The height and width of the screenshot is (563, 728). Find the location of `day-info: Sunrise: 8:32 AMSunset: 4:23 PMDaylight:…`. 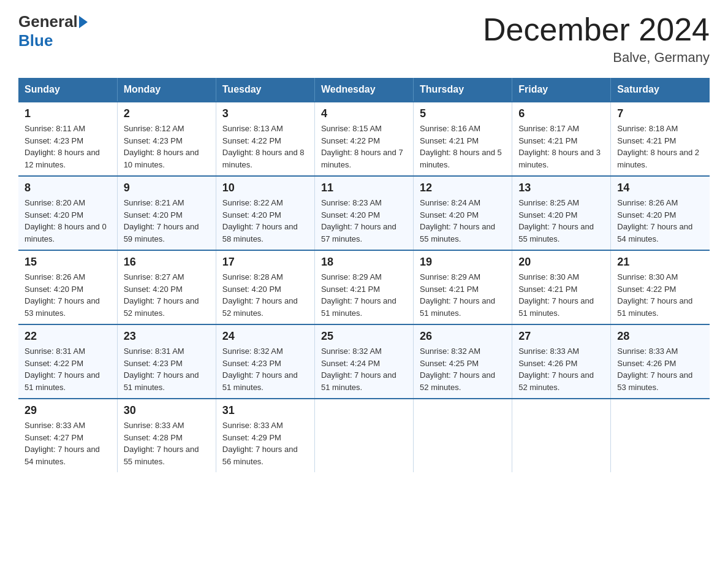

day-info: Sunrise: 8:32 AMSunset: 4:23 PMDaylight:… is located at coordinates (265, 369).